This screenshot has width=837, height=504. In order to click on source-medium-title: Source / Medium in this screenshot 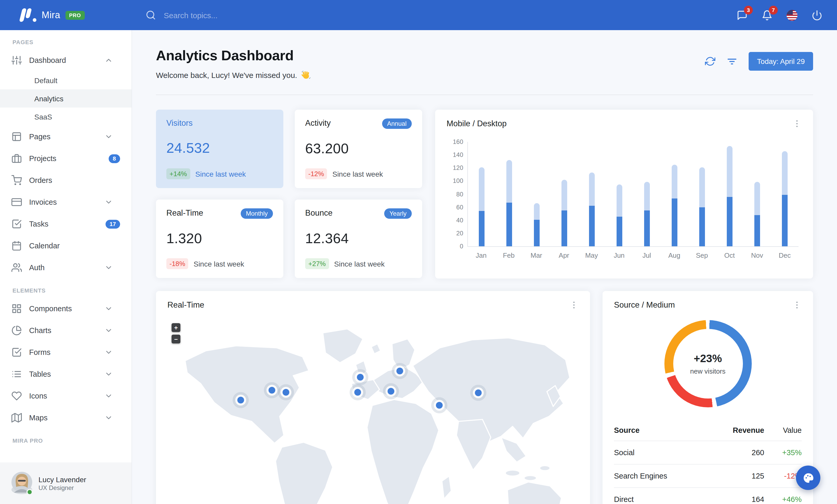, I will do `click(644, 305)`.